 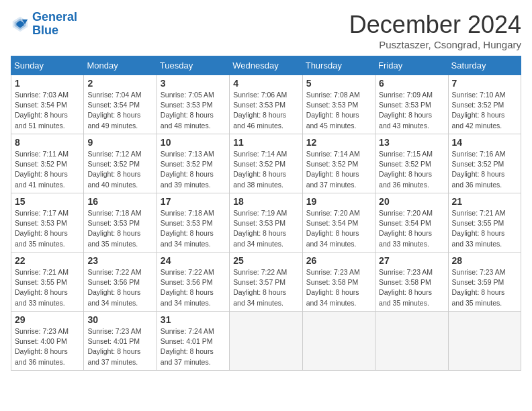 What do you see at coordinates (485, 261) in the screenshot?
I see `day-number: 28` at bounding box center [485, 261].